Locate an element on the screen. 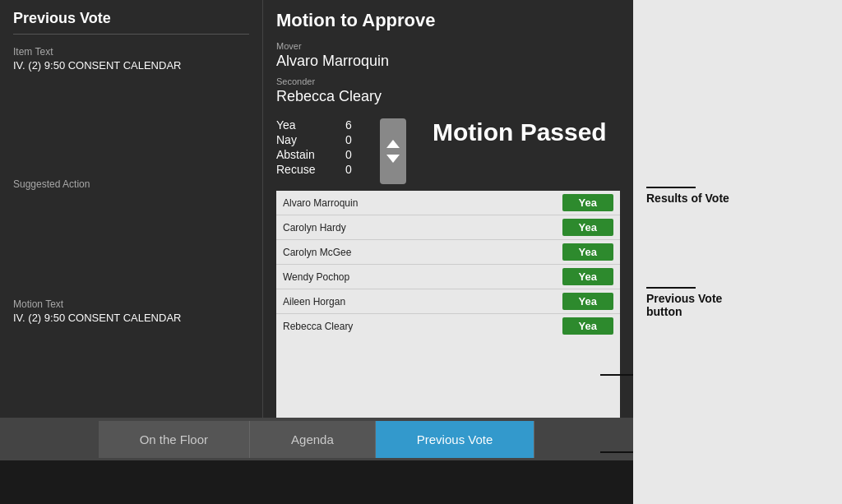  motion-text-section: Motion Text IV. (2) 9:50 CONSENT CALENDA… is located at coordinates (132, 311).